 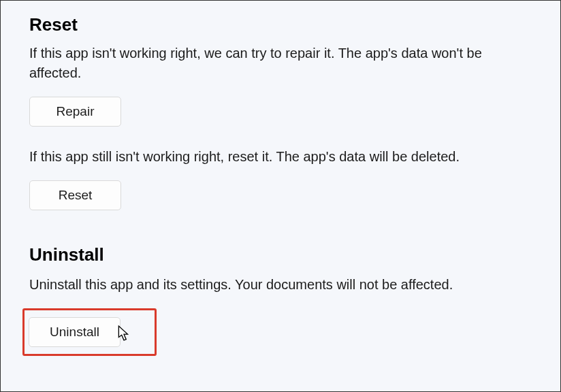 I want to click on reset-heading: Reset, so click(x=280, y=24).